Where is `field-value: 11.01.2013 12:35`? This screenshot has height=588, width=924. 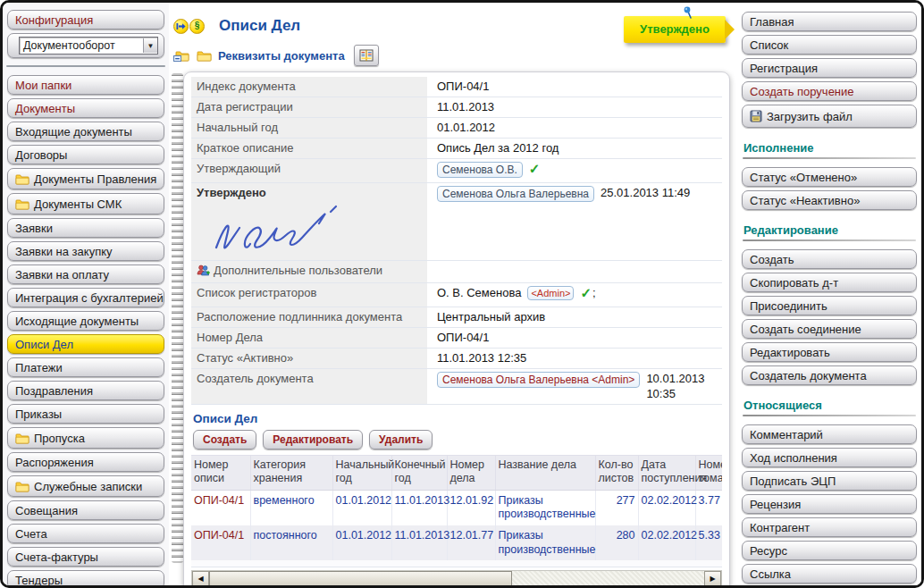
field-value: 11.01.2013 12:35 is located at coordinates (575, 358).